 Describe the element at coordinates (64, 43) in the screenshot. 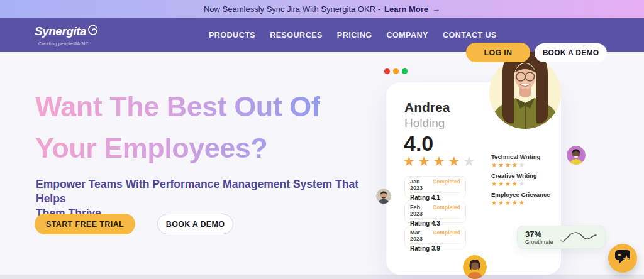

I see `brand-tagline: Creating peopleMAGIC` at that location.